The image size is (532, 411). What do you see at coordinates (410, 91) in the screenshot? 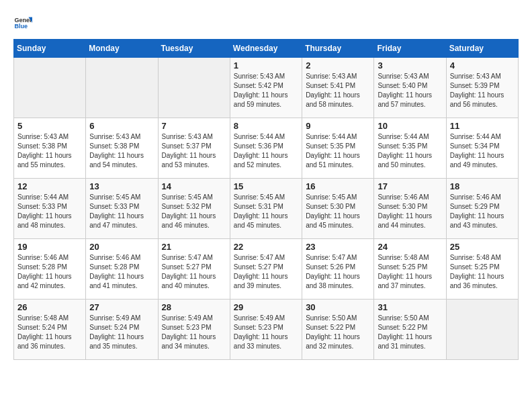
I see `day-info: Sunrise: 5:43 AM Sunset: 5:40 PM Dayligh…` at bounding box center [410, 91].